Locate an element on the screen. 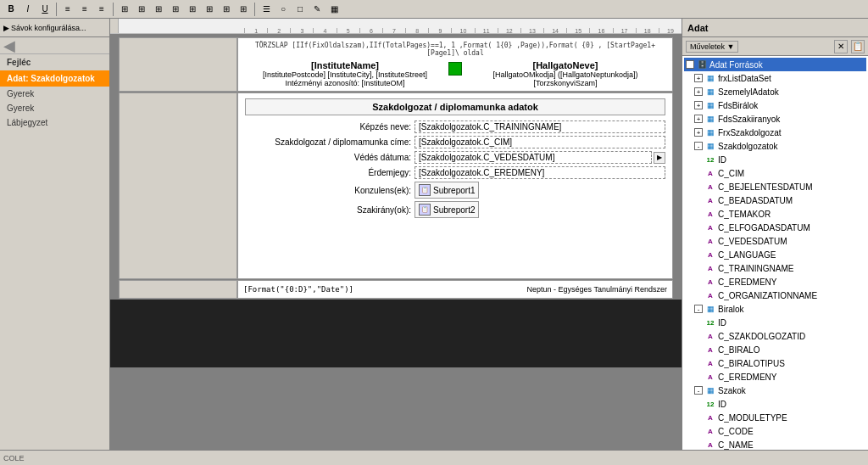 This screenshot has height=465, width=868. tree-sk-expand: - is located at coordinates (698, 390).